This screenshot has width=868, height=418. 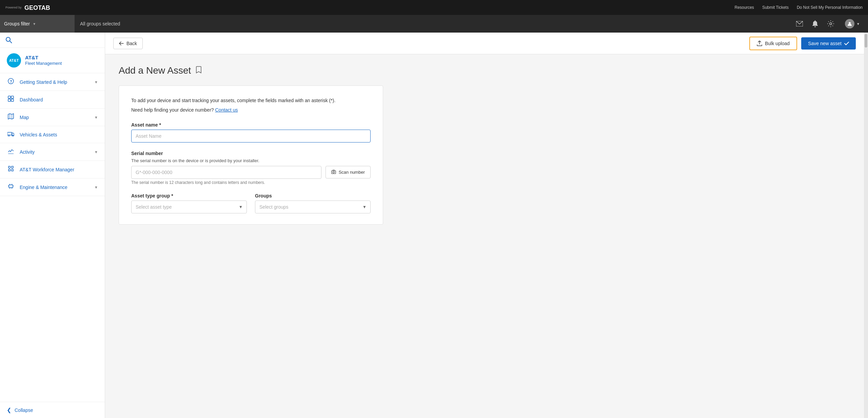 What do you see at coordinates (825, 43) in the screenshot?
I see `save-label: Save new asset` at bounding box center [825, 43].